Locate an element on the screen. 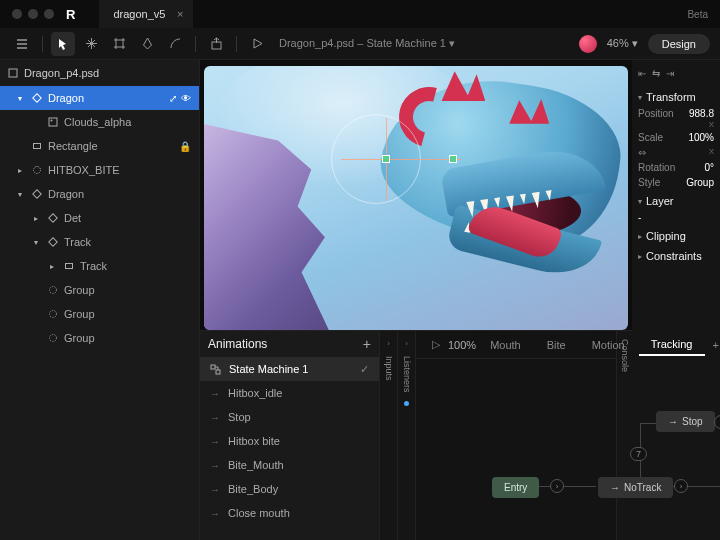 Image resolution: width=720 pixels, height=540 pixels. animation-label: Bite_Body is located at coordinates (253, 489).